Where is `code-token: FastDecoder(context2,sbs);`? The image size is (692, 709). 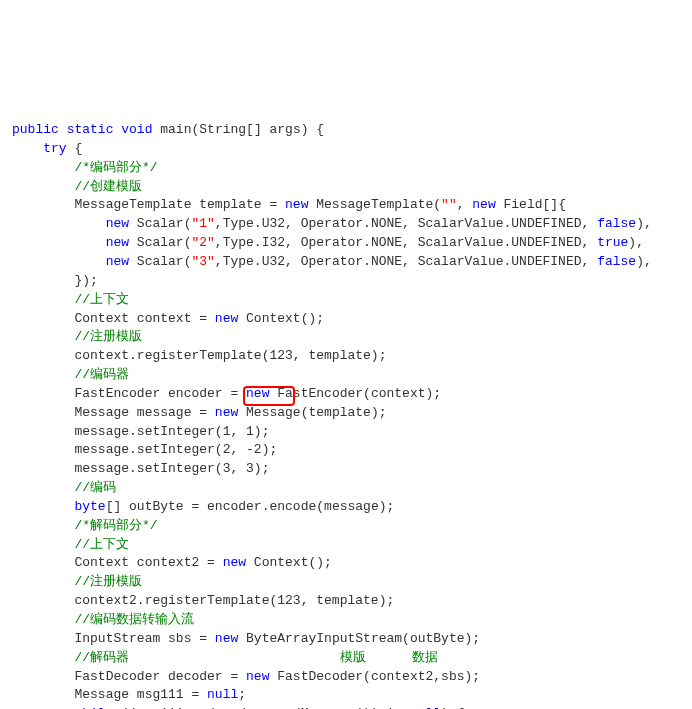
code-token: FastDecoder(context2,sbs); is located at coordinates (374, 676).